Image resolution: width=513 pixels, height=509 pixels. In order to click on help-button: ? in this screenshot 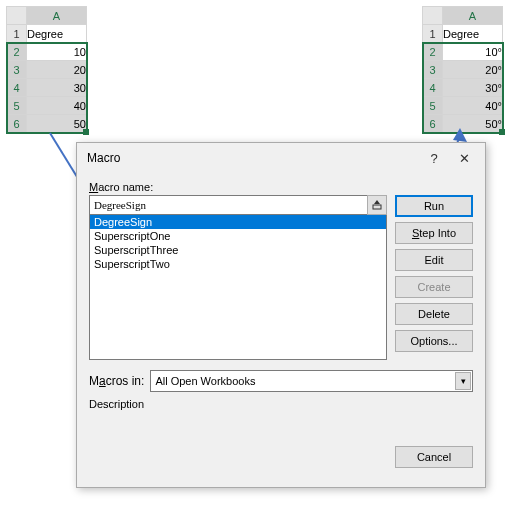, I will do `click(434, 158)`.